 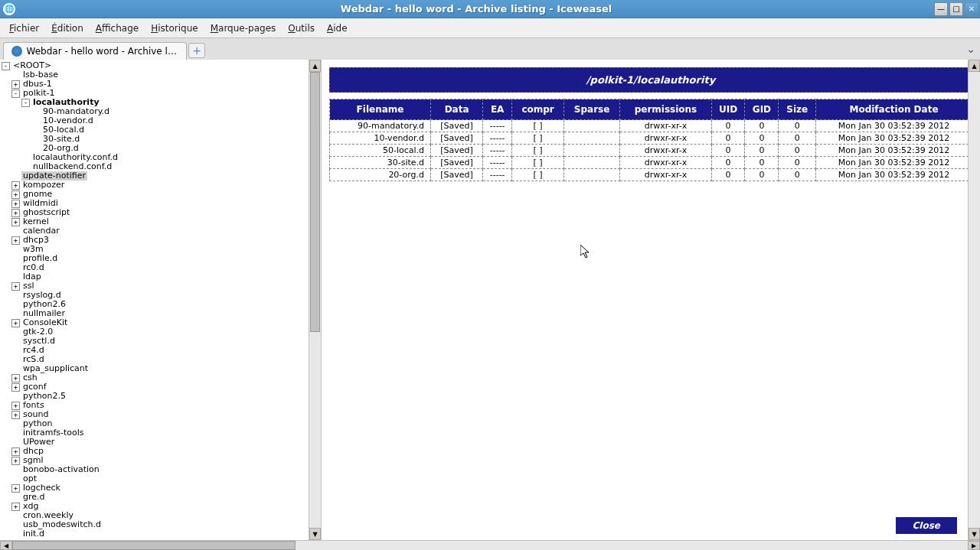 I want to click on tree-node: +csh, so click(x=155, y=378).